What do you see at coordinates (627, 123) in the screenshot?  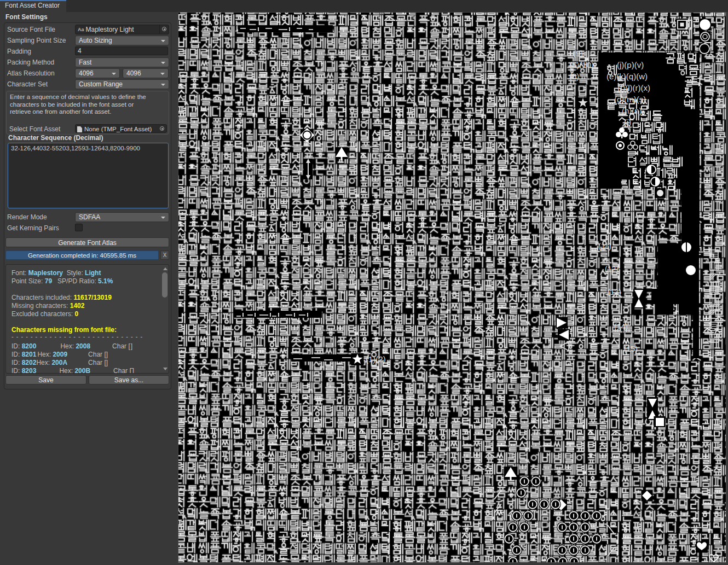 I see `svg-text: (i)` at bounding box center [627, 123].